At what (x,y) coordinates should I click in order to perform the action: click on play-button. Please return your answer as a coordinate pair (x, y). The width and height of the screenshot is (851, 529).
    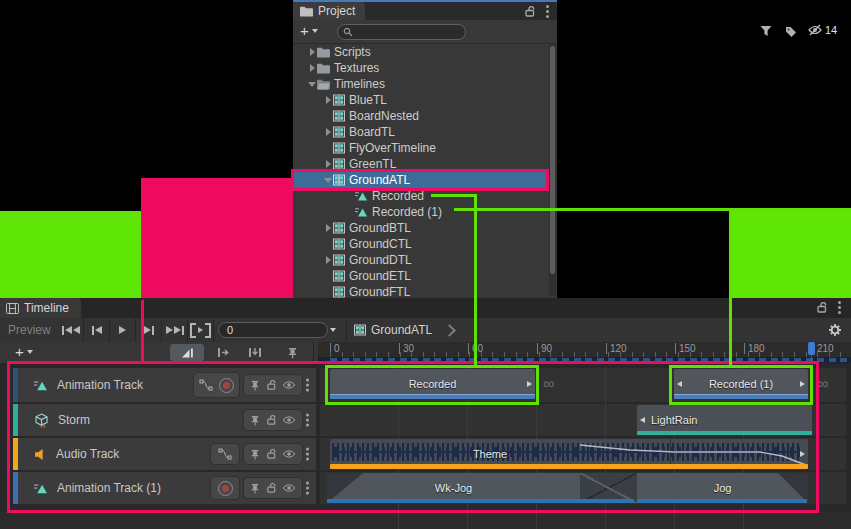
    Looking at the image, I should click on (123, 330).